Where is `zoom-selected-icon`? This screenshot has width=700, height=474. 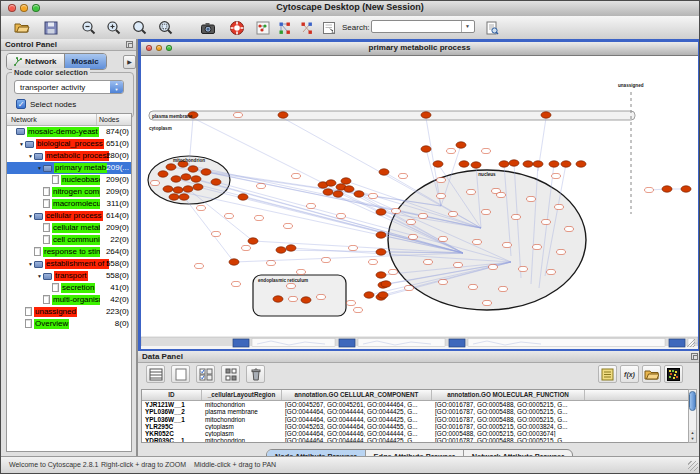 zoom-selected-icon is located at coordinates (166, 28).